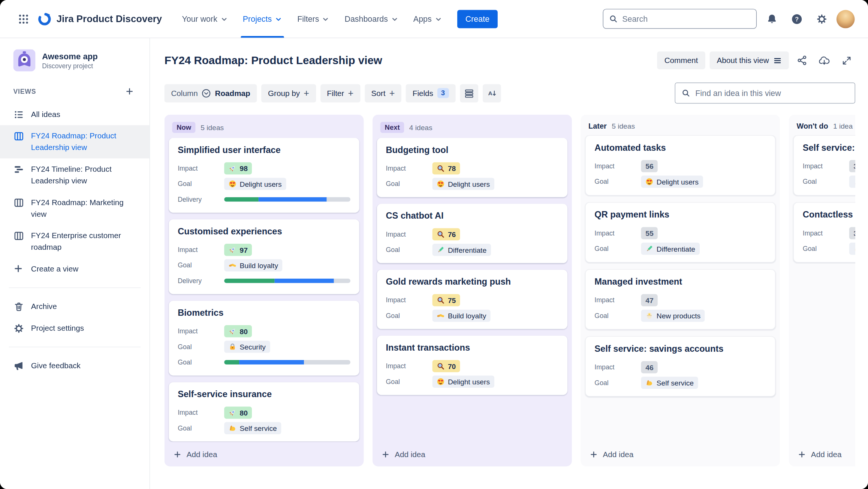 This screenshot has height=489, width=868. I want to click on badge-text: Self service, so click(259, 428).